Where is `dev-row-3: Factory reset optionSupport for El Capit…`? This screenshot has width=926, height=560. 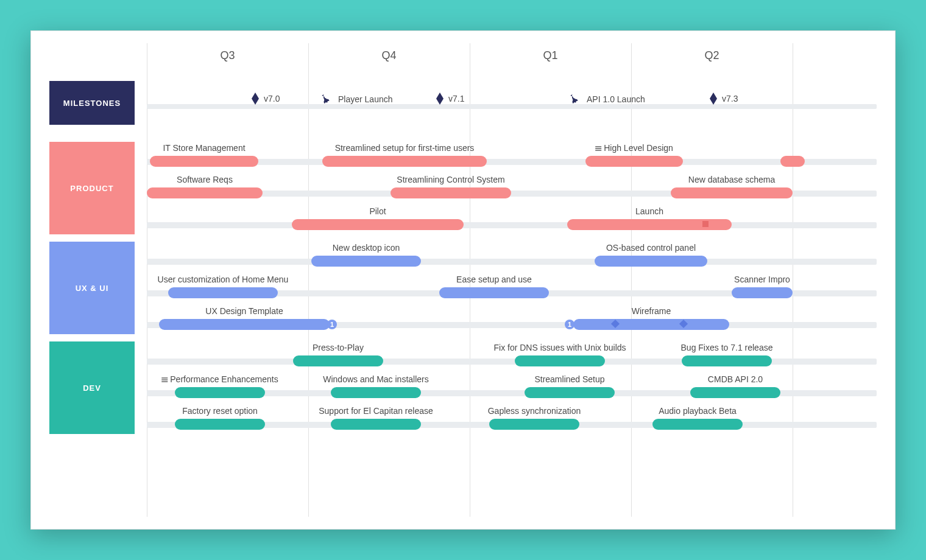
dev-row-3: Factory reset optionSupport for El Capit… is located at coordinates (512, 420).